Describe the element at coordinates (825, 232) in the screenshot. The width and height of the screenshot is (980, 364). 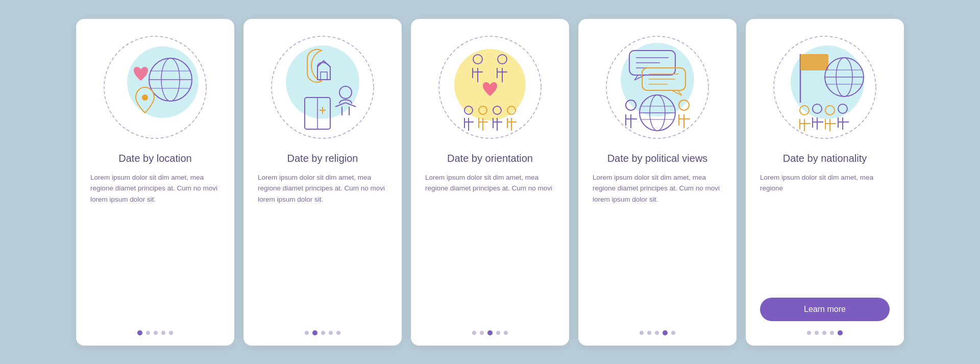
I see `card-nationality-body: Lorem ipsum dolor sit dim amet, mea regi…` at that location.